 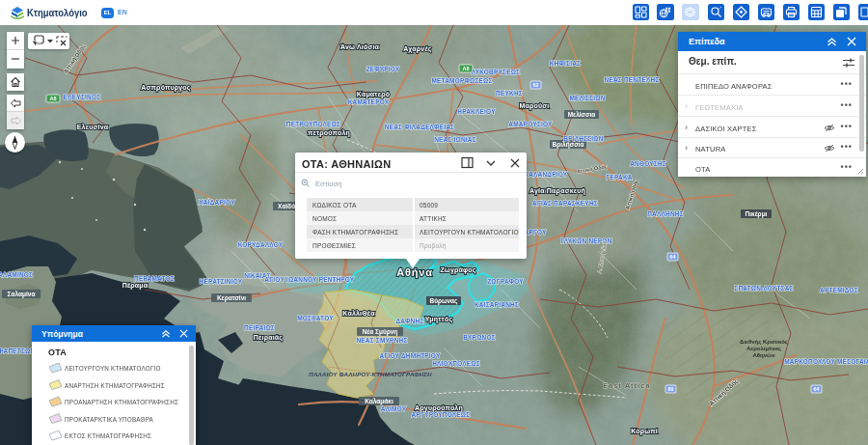 I want to click on svg-text: Άνω Λιόσια, so click(x=361, y=46).